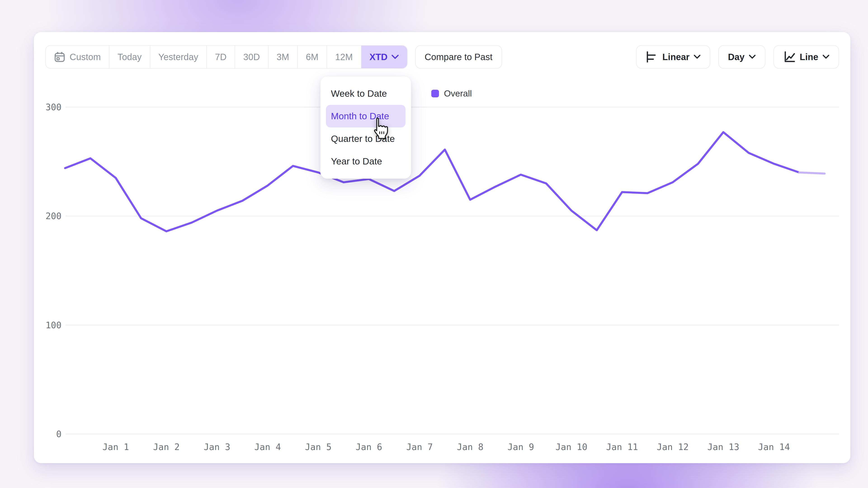  What do you see at coordinates (366, 94) in the screenshot?
I see `menu-item-week-to-date: Week to Date` at bounding box center [366, 94].